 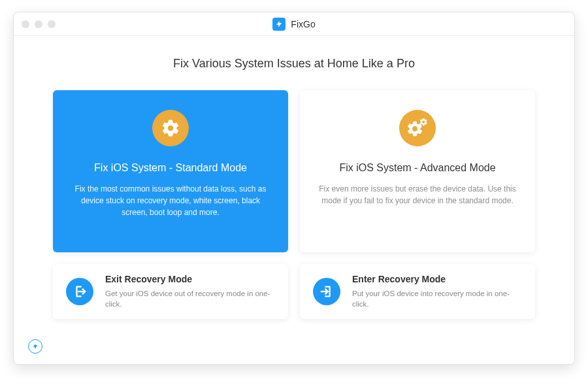 What do you see at coordinates (171, 128) in the screenshot?
I see `gear-icon` at bounding box center [171, 128].